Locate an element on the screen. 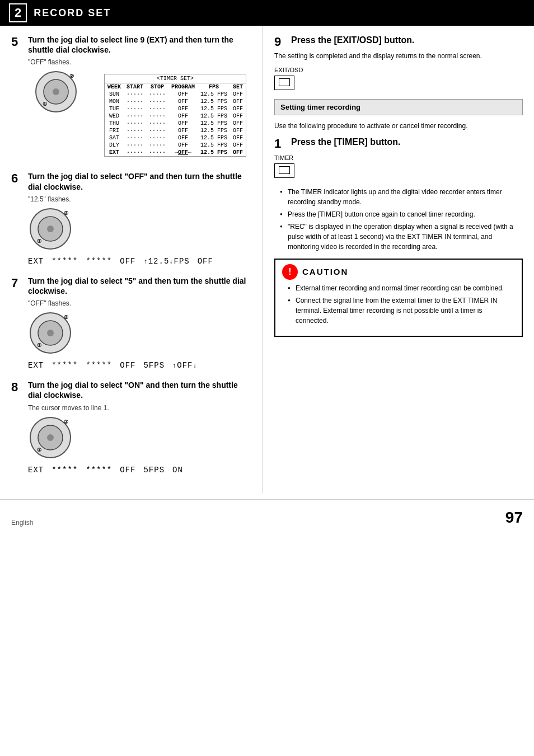 This screenshot has height=756, width=534. dial-illustration-7: ② ① is located at coordinates (140, 333).